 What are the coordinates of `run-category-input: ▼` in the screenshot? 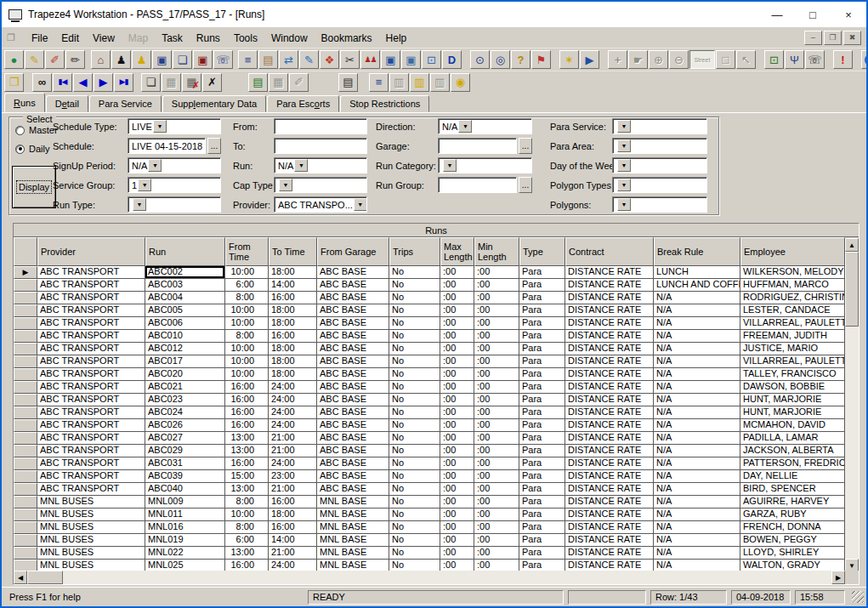 It's located at (485, 165).